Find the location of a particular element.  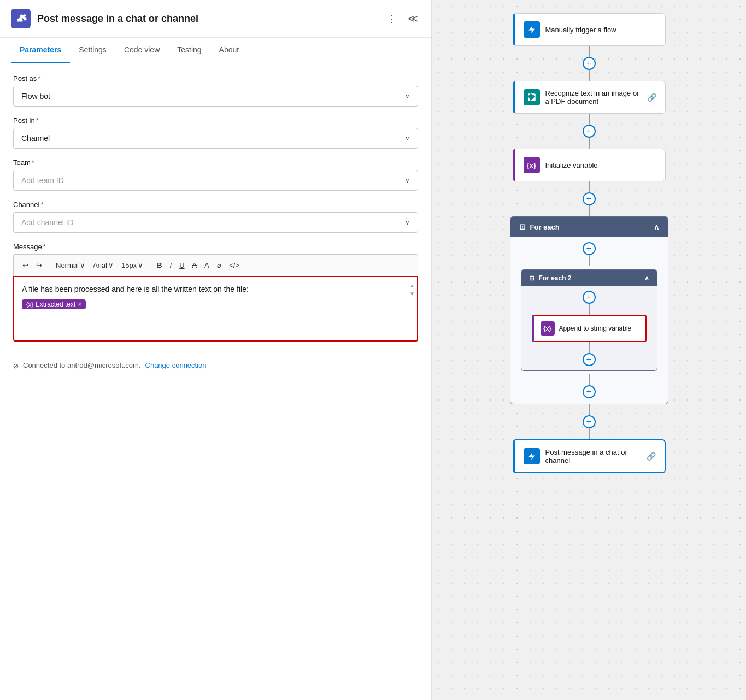

message-required: * is located at coordinates (45, 247).